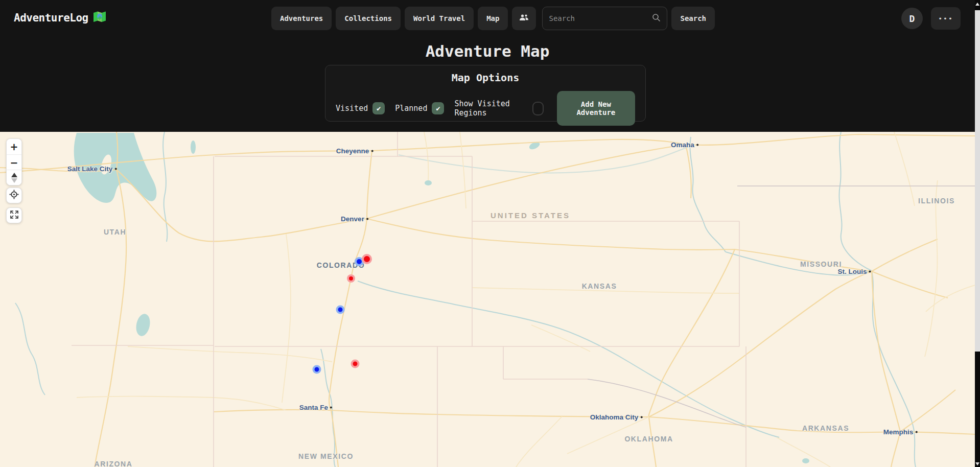 The image size is (980, 467). What do you see at coordinates (977, 181) in the screenshot?
I see `scrollbar-thumb` at bounding box center [977, 181].